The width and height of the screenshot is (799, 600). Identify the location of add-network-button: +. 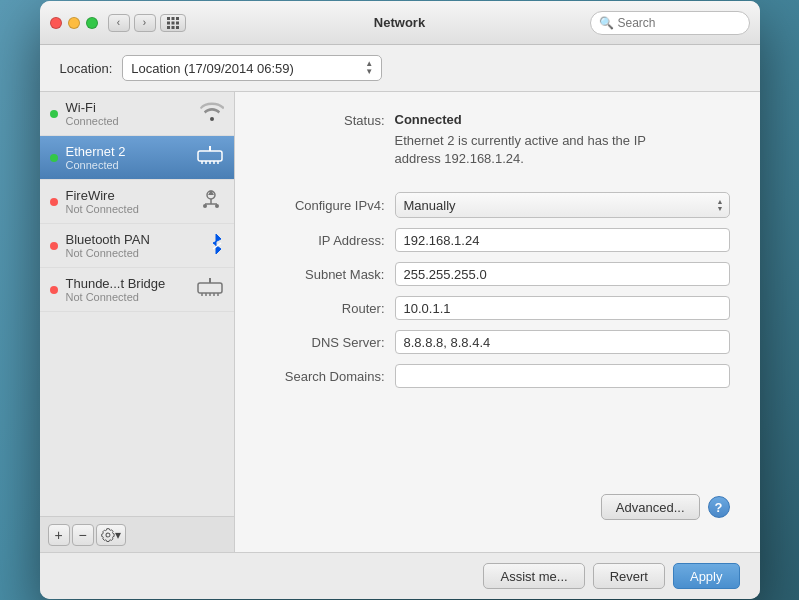
(59, 535).